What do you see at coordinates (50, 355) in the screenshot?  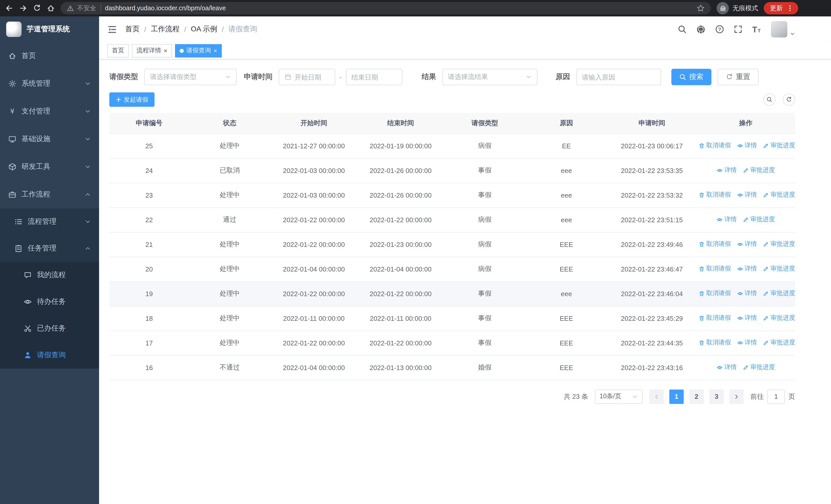 I see `sidebar-item-leave-query: 请假查询` at bounding box center [50, 355].